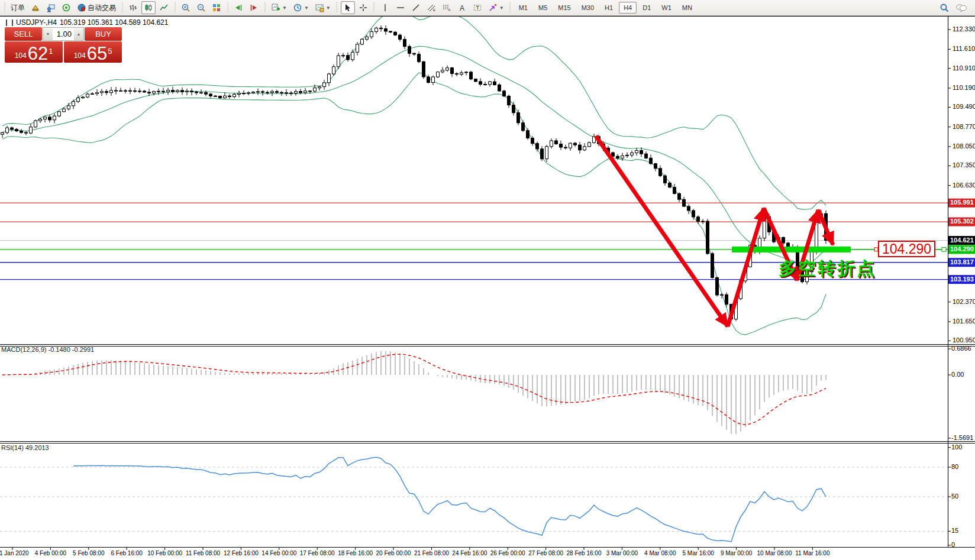 This screenshot has width=975, height=560. I want to click on new-order-button: 订单, so click(18, 8).